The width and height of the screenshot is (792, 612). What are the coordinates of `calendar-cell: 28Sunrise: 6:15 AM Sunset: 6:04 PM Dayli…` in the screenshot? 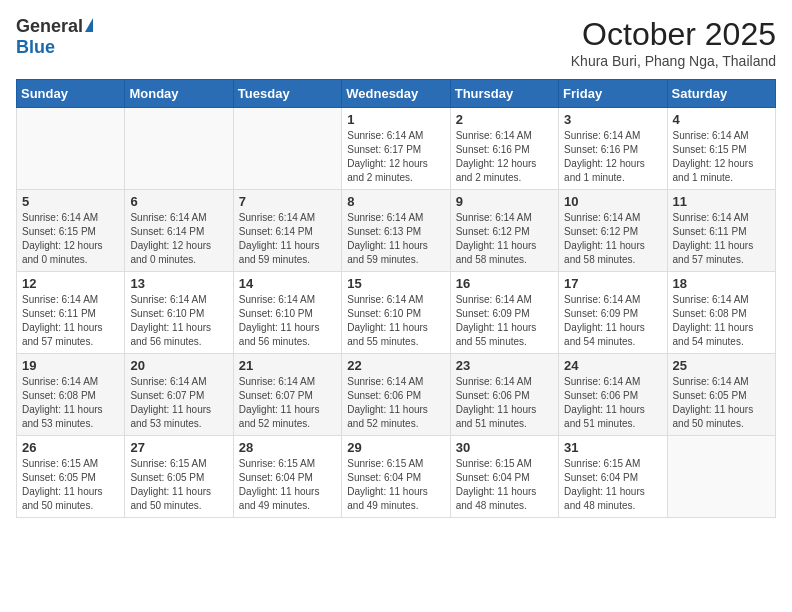 It's located at (287, 477).